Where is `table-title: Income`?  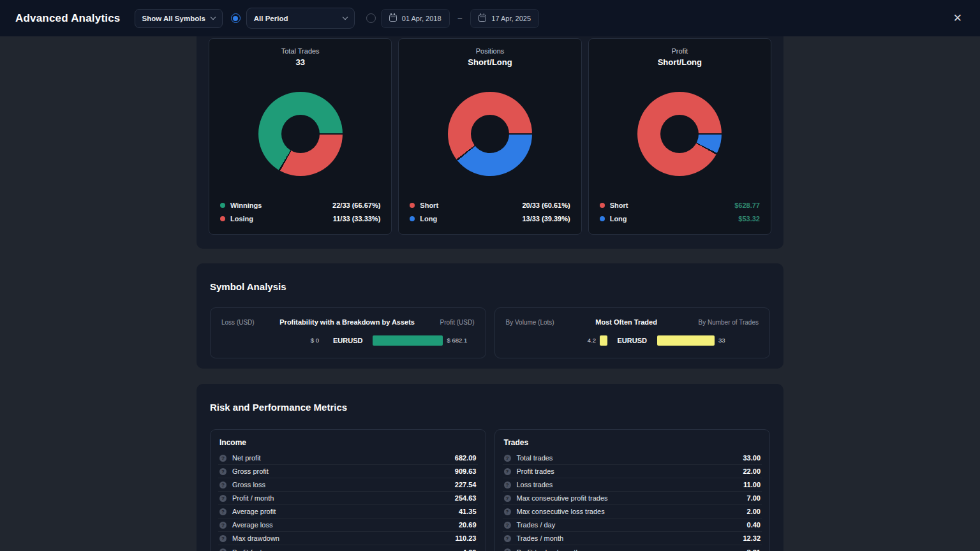
table-title: Income is located at coordinates (348, 444).